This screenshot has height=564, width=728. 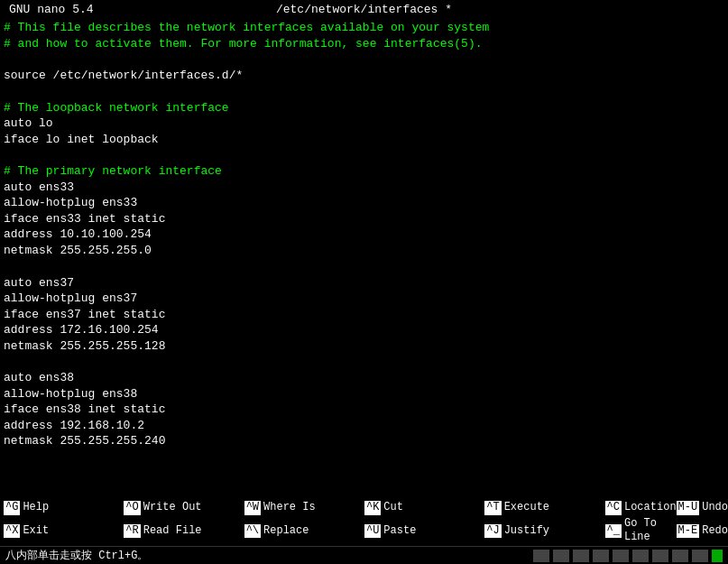 I want to click on shortcut-key-replace: ^\, so click(x=253, y=532).